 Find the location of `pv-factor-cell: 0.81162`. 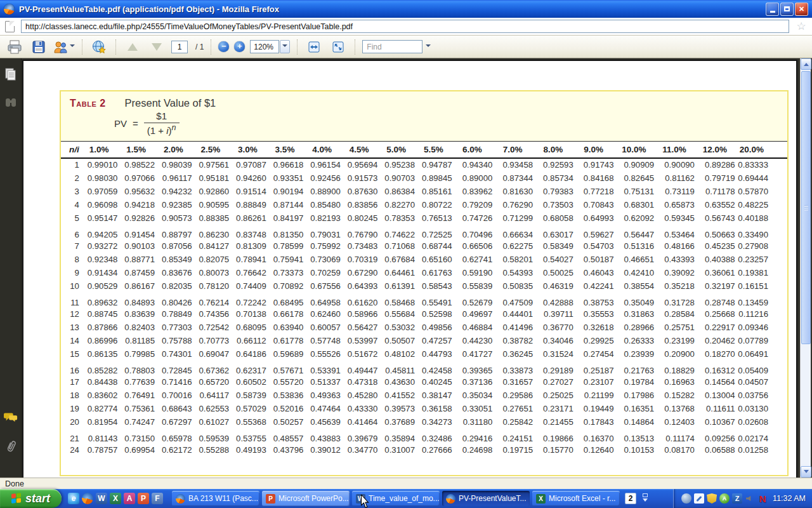

pv-factor-cell: 0.81162 is located at coordinates (674, 178).